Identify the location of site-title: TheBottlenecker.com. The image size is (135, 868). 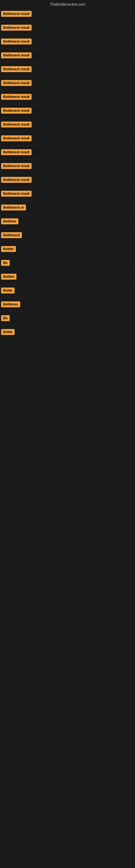
(68, 4).